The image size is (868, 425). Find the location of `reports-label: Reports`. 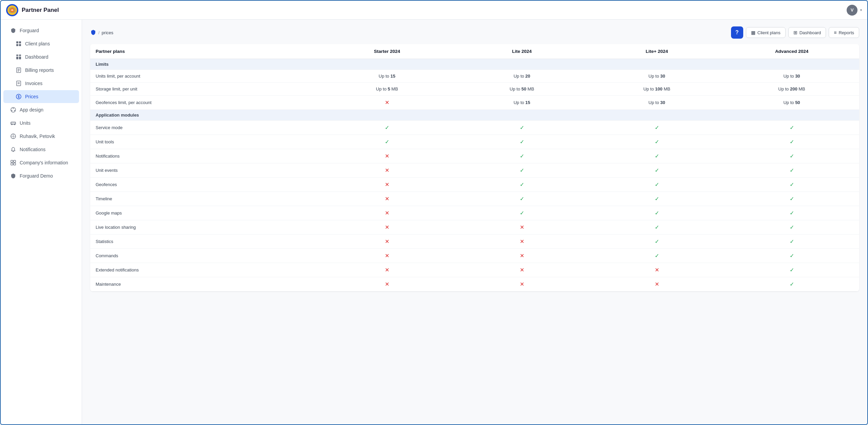

reports-label: Reports is located at coordinates (846, 33).